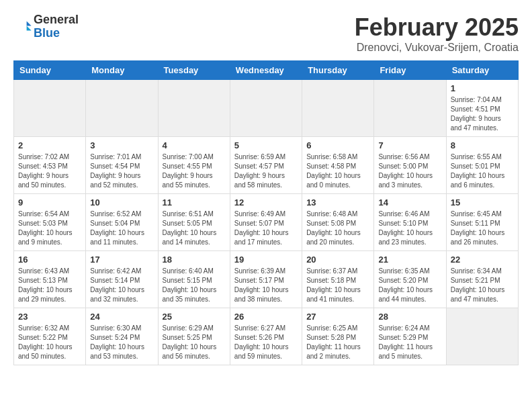 This screenshot has height=411, width=532. I want to click on calendar-cell: 23Sunrise: 6:32 AM Sunset: 5:22 PM Dayli…, so click(50, 337).